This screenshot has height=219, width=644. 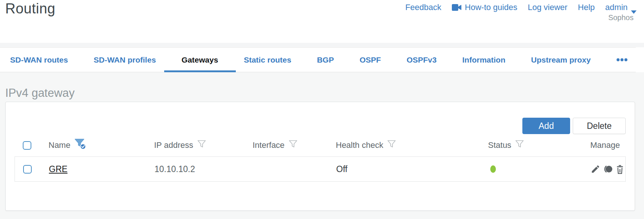 I want to click on column-header-health-check: Health check, so click(x=360, y=145).